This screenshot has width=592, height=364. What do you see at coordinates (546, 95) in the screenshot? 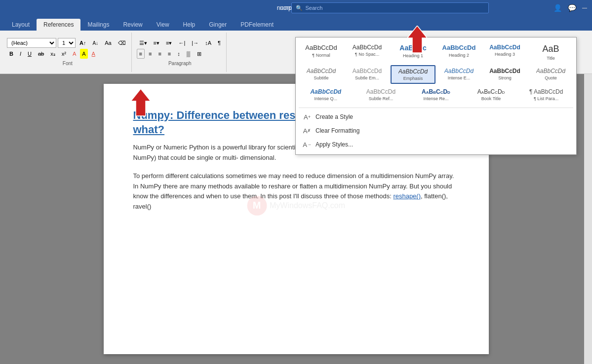
I see `style-list-para: ¶ AaBbCcDd ¶ List Para...` at bounding box center [546, 95].